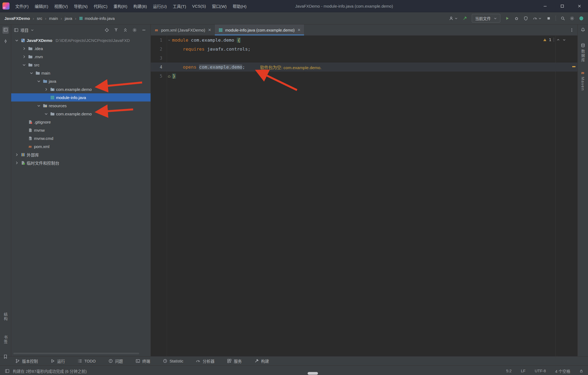  I want to click on breadcrumb-item-2: main, so click(53, 19).